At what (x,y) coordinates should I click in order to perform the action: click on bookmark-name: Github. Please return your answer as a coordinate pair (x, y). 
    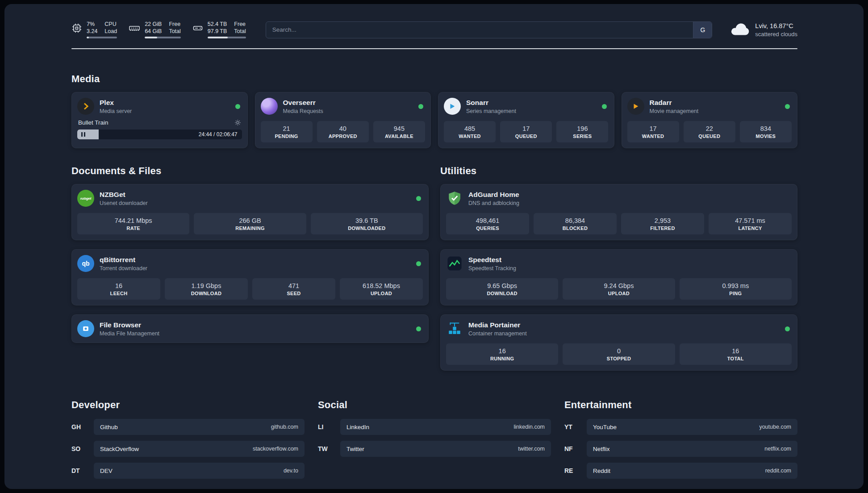
    Looking at the image, I should click on (109, 427).